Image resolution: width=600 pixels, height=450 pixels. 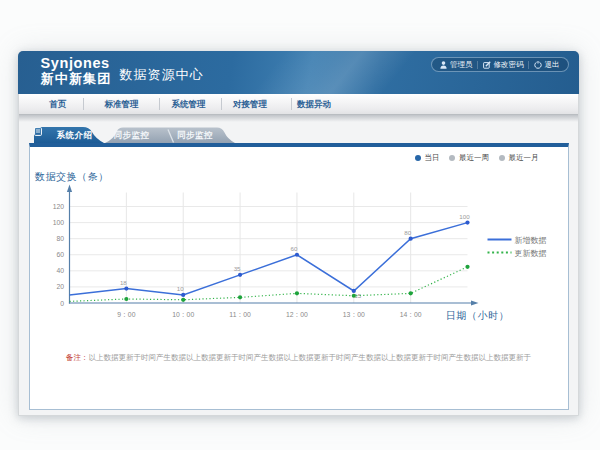 I want to click on brand-logo: Synjones 新中新集团, so click(x=76, y=72).